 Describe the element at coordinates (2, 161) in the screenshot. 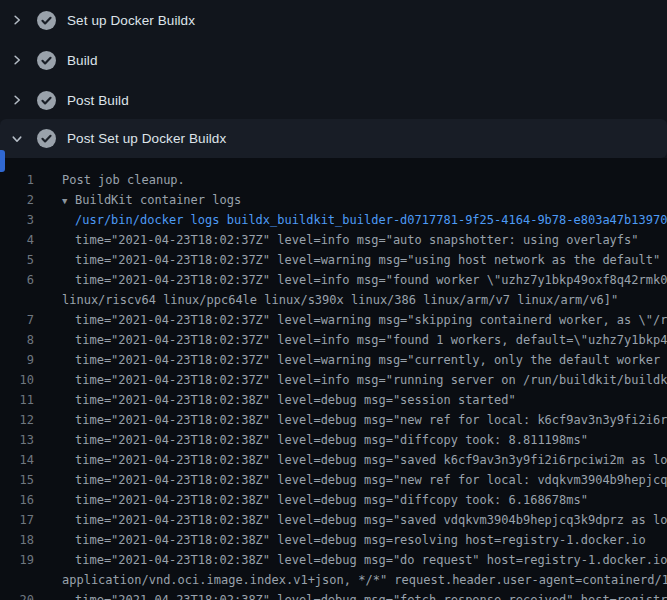

I see `scrollbar-thumb` at that location.